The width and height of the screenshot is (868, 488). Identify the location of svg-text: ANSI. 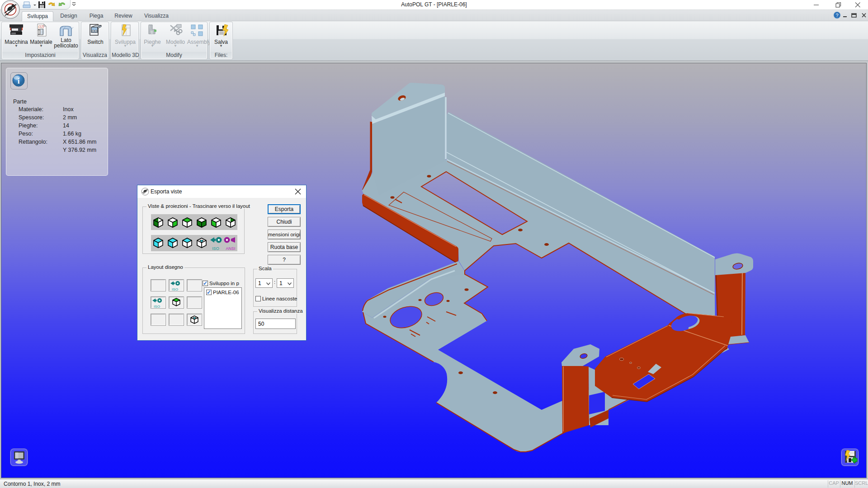
(231, 249).